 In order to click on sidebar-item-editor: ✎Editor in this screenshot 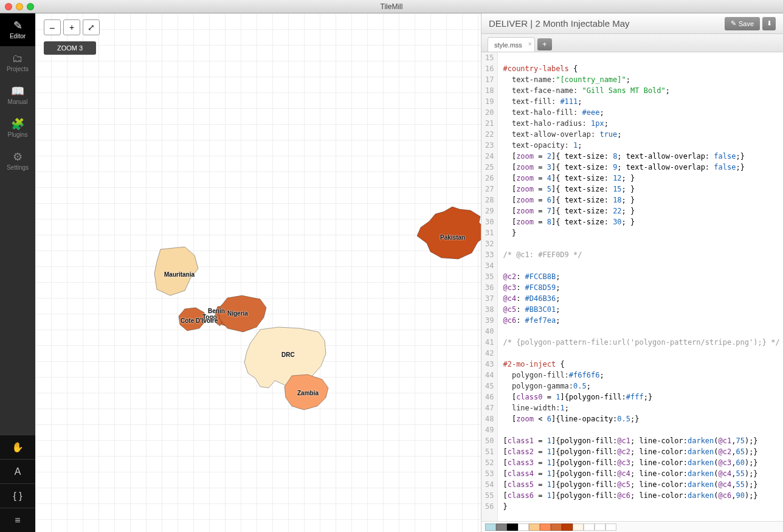, I will do `click(18, 30)`.